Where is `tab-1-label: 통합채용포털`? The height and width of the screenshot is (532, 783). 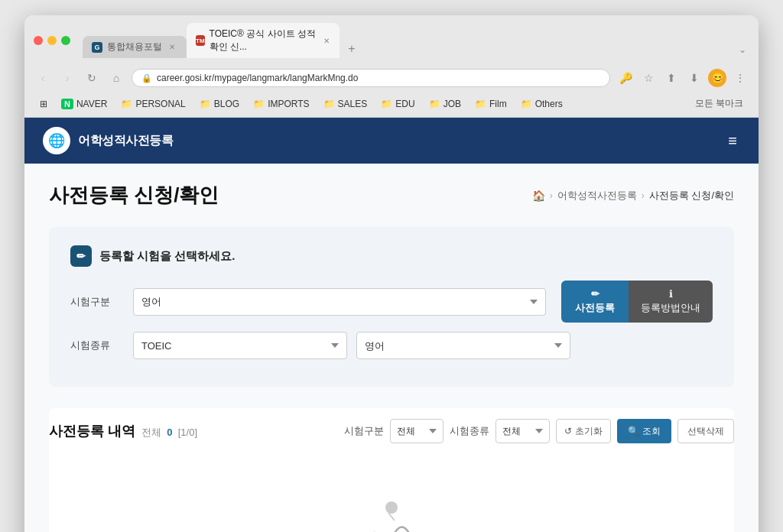 tab-1-label: 통합채용포털 is located at coordinates (135, 47).